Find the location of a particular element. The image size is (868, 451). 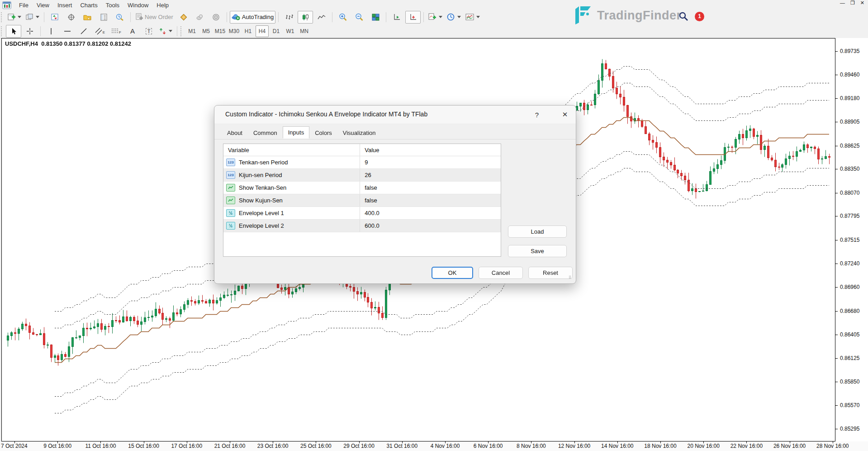

price-axis: 0.897350.894600.891800.889050.886250.883… is located at coordinates (852, 240).